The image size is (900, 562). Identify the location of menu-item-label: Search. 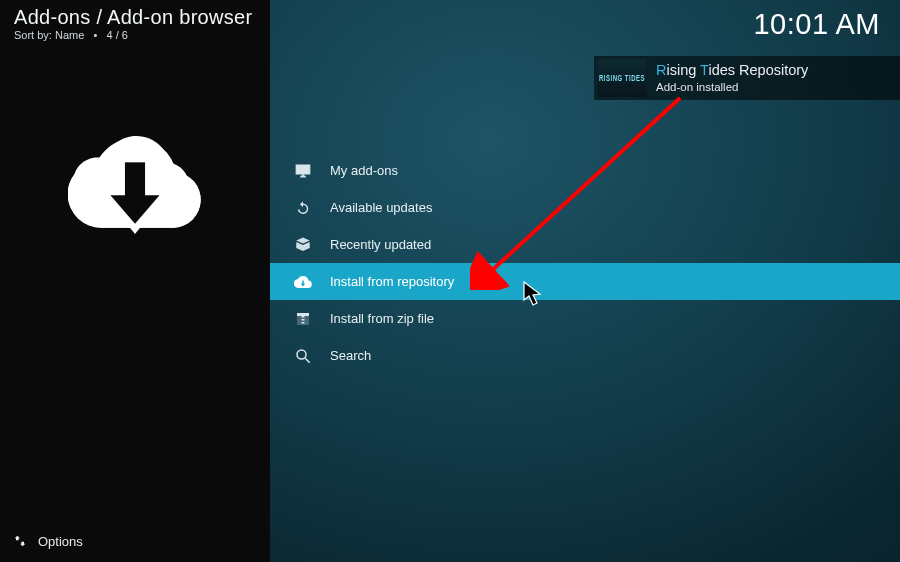
(350, 356).